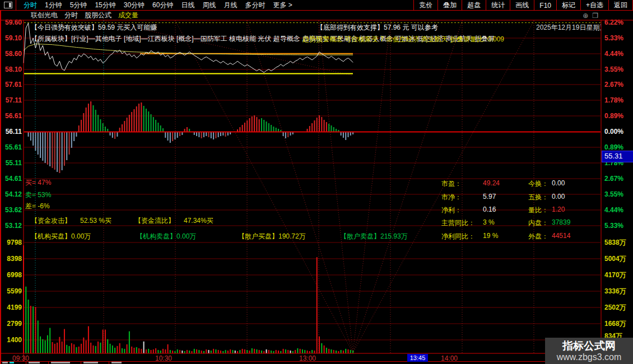  What do you see at coordinates (8, 5) in the screenshot?
I see `window-panel-icon` at bounding box center [8, 5].